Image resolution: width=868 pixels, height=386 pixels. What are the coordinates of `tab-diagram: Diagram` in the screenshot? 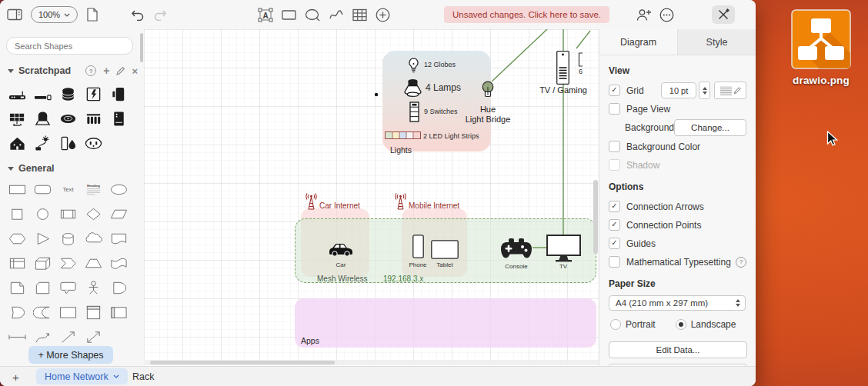 It's located at (639, 42).